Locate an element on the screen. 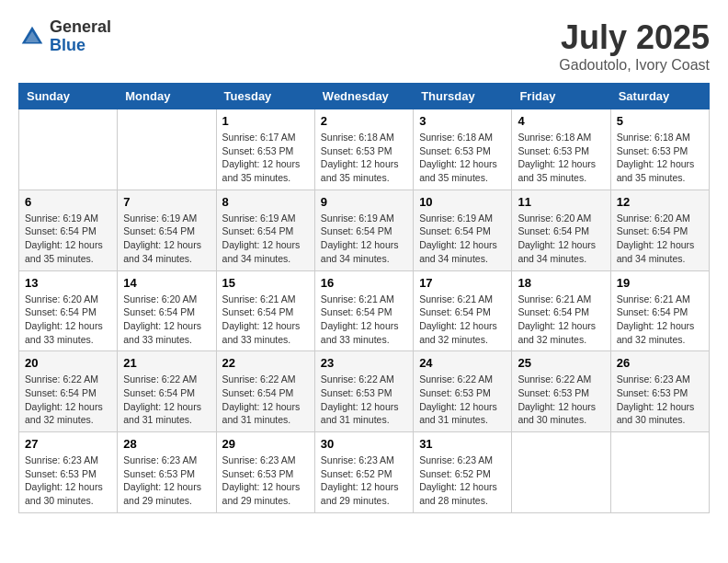 This screenshot has width=728, height=563. day-number: 16 is located at coordinates (364, 283).